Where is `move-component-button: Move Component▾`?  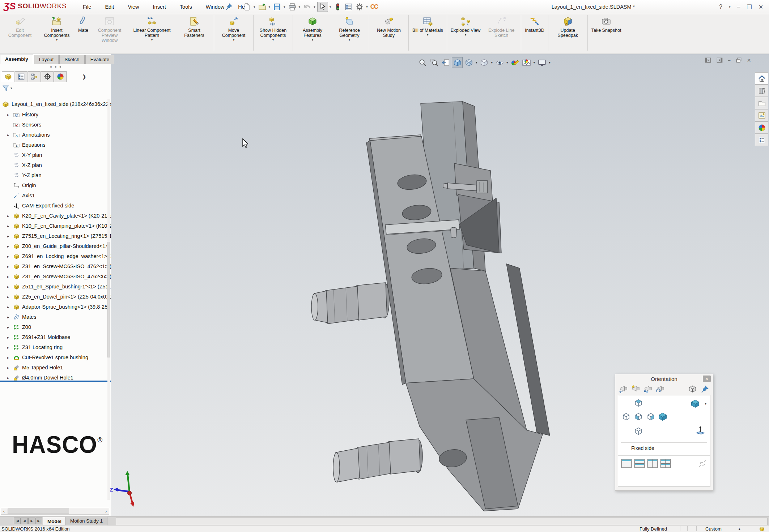
move-component-button: Move Component▾ is located at coordinates (234, 28).